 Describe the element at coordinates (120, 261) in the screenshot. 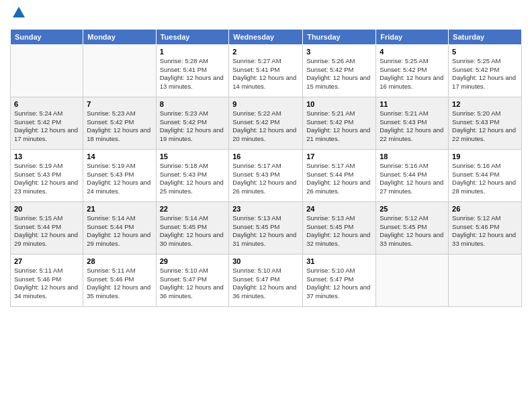

I see `day-number: 28` at that location.